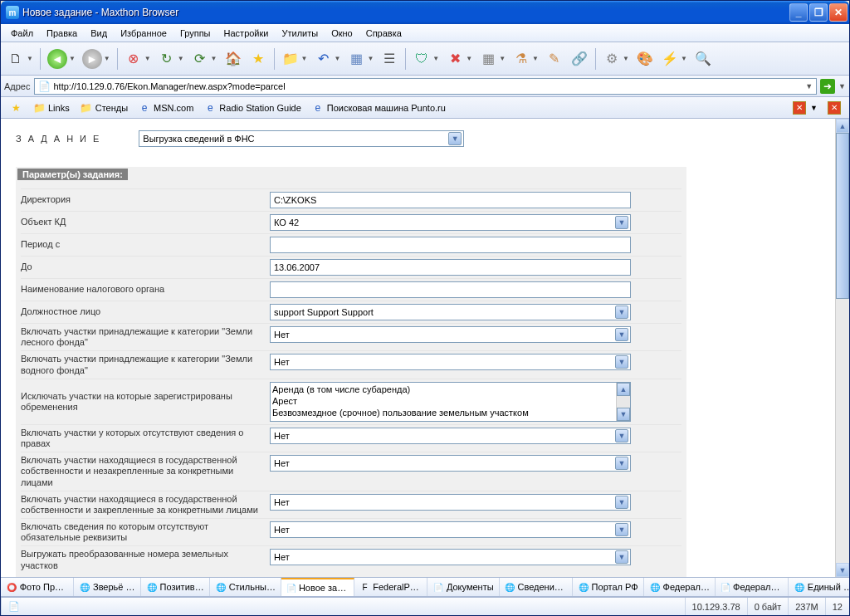  What do you see at coordinates (450, 502) in the screenshot?
I see `gov2-select: Нет▼` at bounding box center [450, 502].